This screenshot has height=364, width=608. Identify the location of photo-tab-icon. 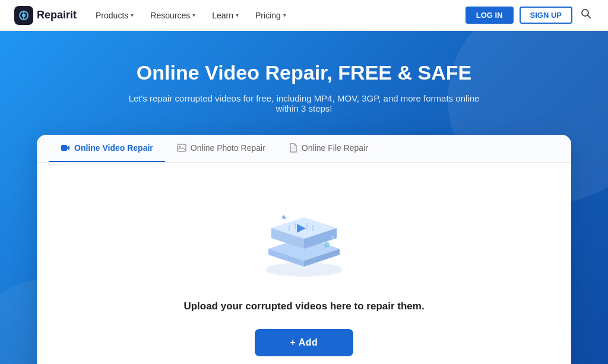
(182, 148).